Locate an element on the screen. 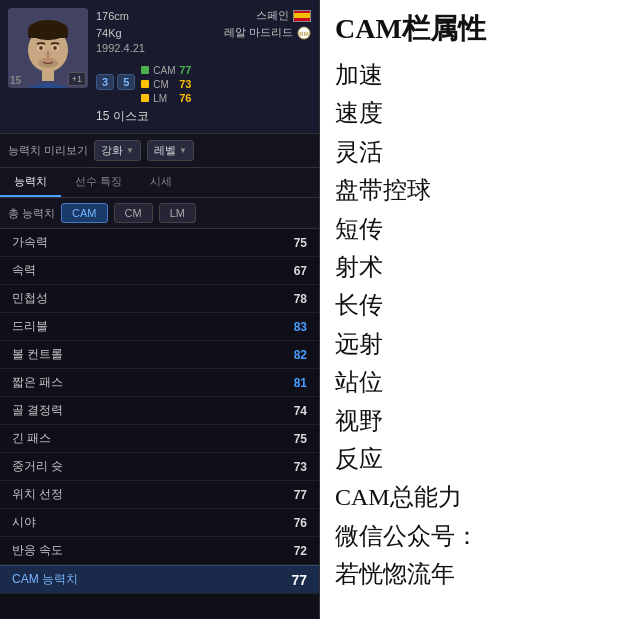 The width and height of the screenshot is (631, 619). pos-row-cm: CM 73 is located at coordinates (166, 84).